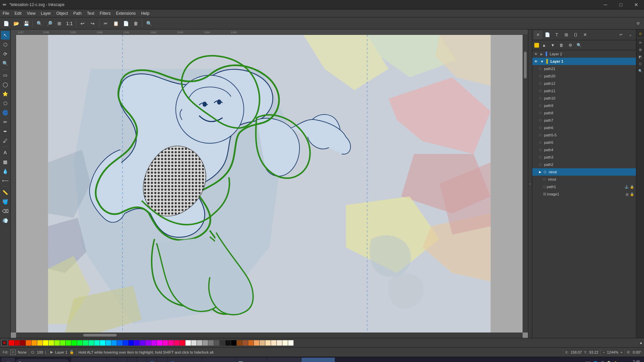 Image resolution: width=644 pixels, height=362 pixels. What do you see at coordinates (640, 64) in the screenshot?
I see `xml-editor-button: ⟨⟩` at bounding box center [640, 64].